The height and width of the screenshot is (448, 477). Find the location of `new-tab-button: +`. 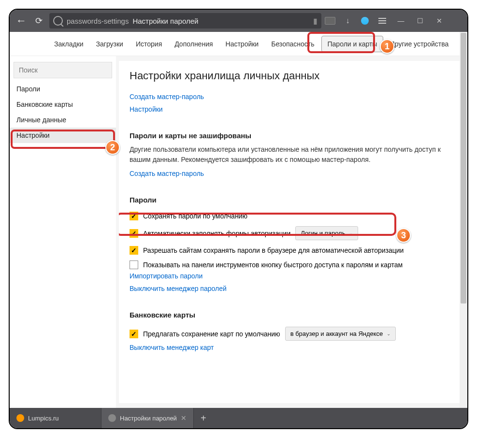

new-tab-button: + is located at coordinates (203, 418).